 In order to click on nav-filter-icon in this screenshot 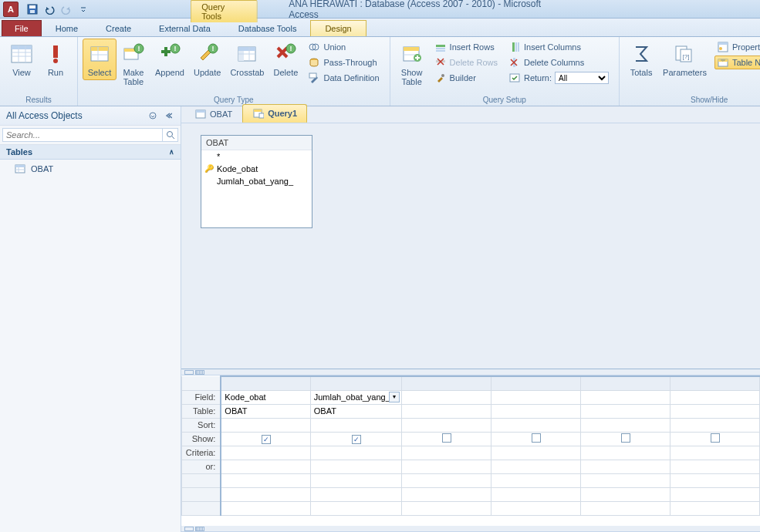, I will do `click(153, 116)`.